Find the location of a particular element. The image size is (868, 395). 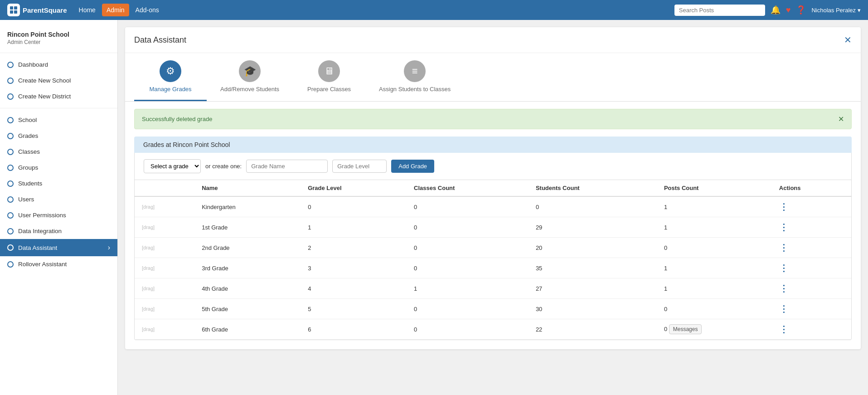

table-row: [drag] 2nd Grade 2 0 20 0 ⋮ is located at coordinates (493, 248).